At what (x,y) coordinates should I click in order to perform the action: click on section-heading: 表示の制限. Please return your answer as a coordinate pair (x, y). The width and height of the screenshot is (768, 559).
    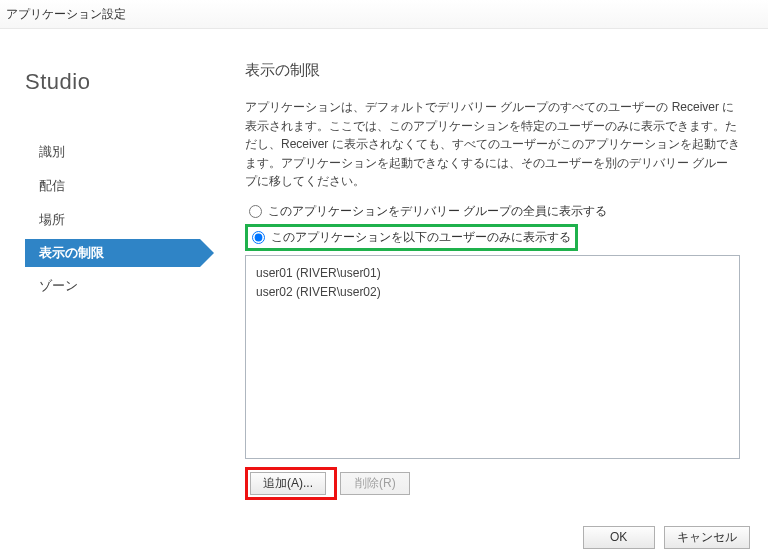
    Looking at the image, I should click on (492, 70).